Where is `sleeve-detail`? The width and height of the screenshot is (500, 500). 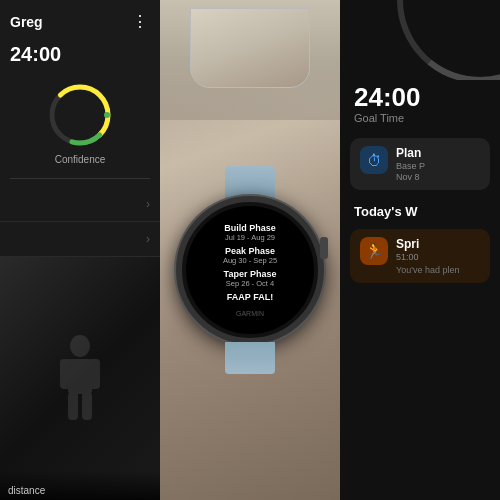 sleeve-detail is located at coordinates (250, 48).